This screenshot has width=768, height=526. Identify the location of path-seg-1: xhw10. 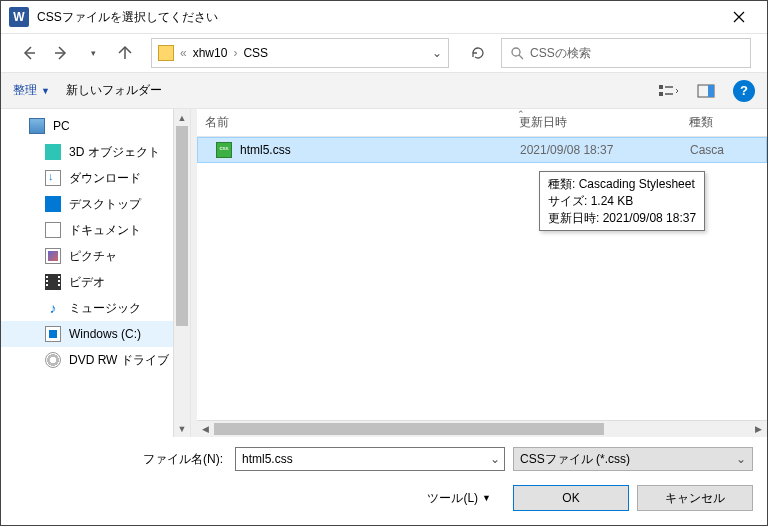
(210, 53).